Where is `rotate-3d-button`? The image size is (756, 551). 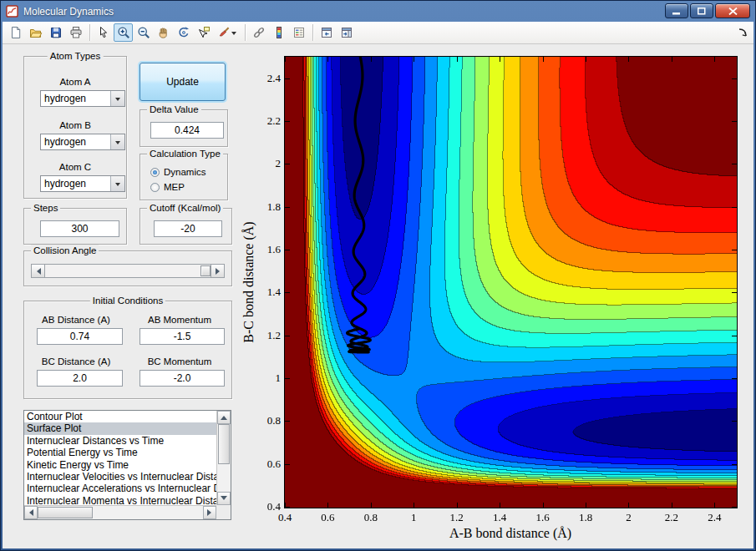 rotate-3d-button is located at coordinates (184, 33).